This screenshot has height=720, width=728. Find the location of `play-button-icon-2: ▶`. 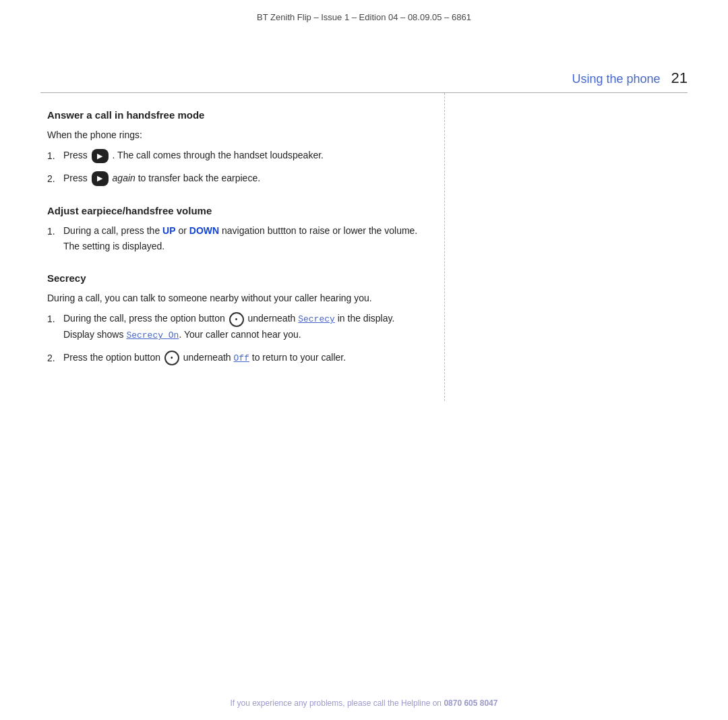

play-button-icon-2: ▶ is located at coordinates (100, 179).